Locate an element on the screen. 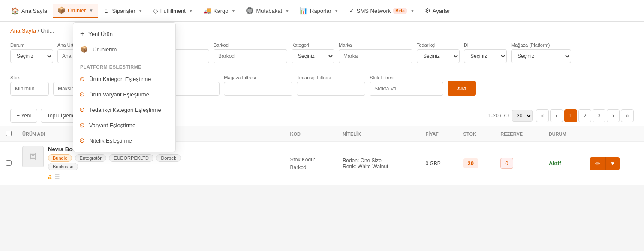 This screenshot has height=251, width=644. ara-button: Ara is located at coordinates (462, 88).